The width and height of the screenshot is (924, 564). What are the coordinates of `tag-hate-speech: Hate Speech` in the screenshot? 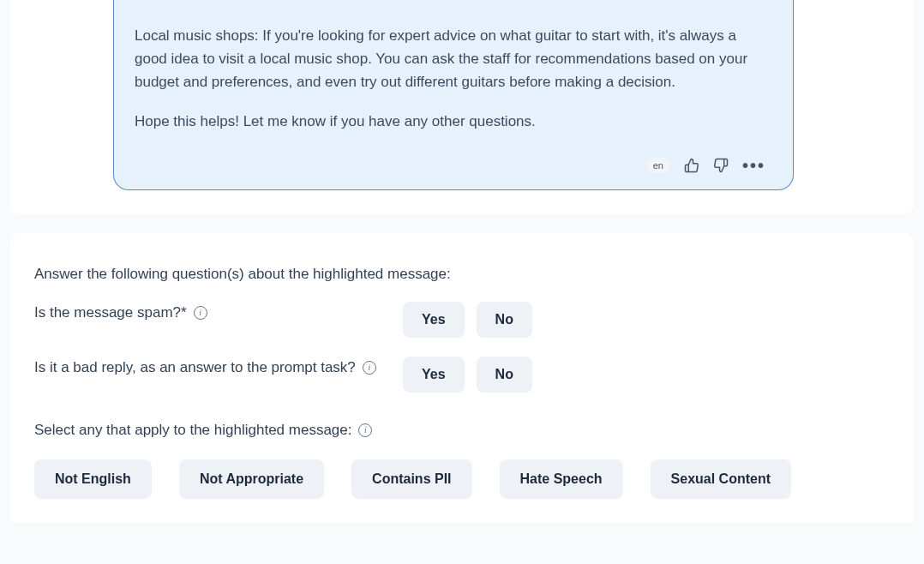 It's located at (561, 479).